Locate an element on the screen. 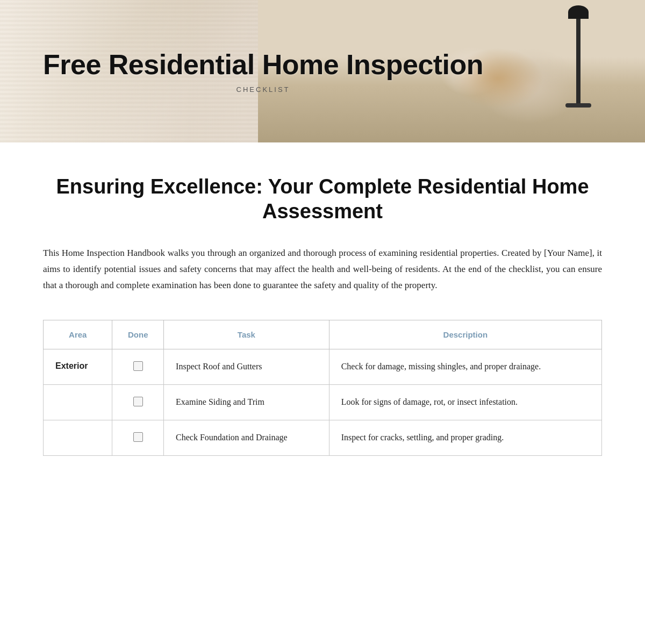 The height and width of the screenshot is (644, 645). intro-paragraph: This Home Inspection Handbook walks you … is located at coordinates (322, 269).